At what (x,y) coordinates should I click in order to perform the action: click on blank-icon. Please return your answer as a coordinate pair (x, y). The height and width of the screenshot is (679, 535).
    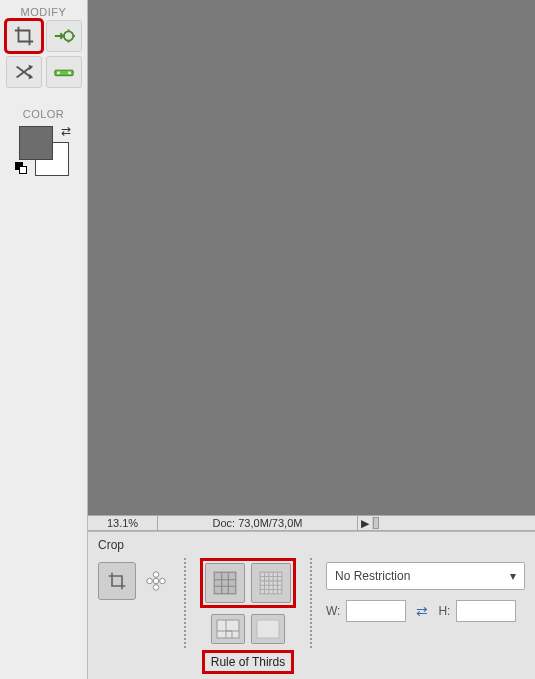
    Looking at the image, I should click on (268, 629).